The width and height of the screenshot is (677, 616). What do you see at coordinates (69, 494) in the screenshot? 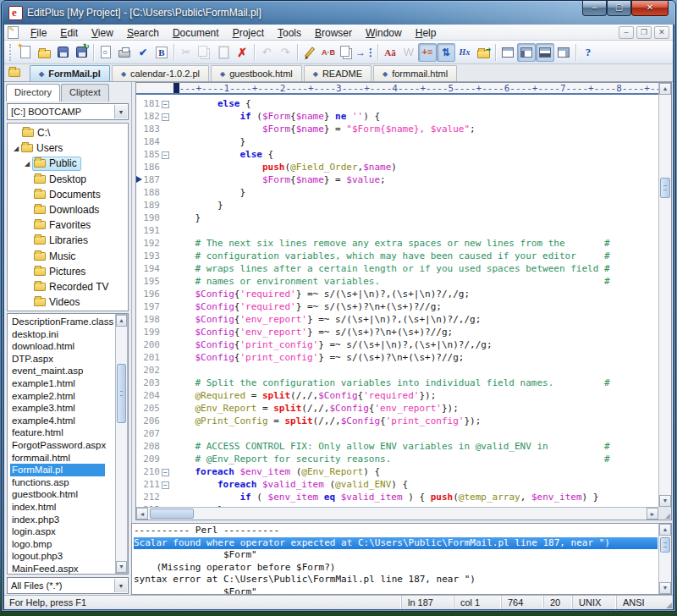
I see `file-item-guestbook.html: guestbook.html` at bounding box center [69, 494].